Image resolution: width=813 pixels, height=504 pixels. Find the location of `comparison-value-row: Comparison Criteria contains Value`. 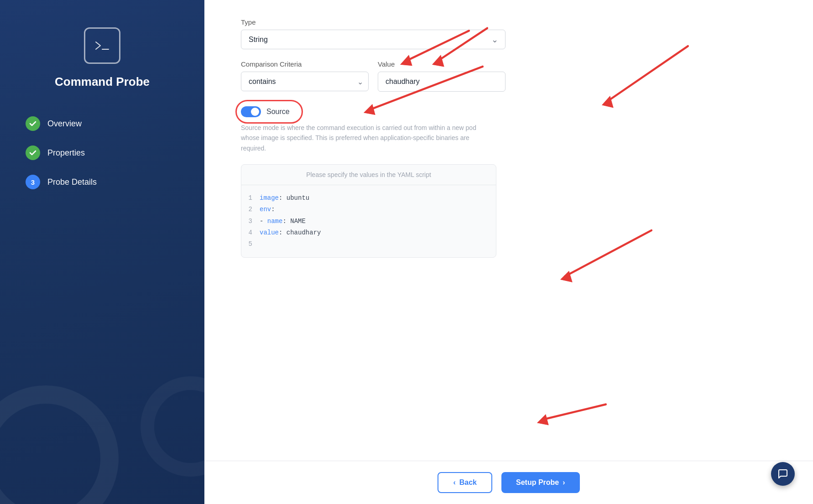

comparison-value-row: Comparison Criteria contains Value is located at coordinates (373, 81).